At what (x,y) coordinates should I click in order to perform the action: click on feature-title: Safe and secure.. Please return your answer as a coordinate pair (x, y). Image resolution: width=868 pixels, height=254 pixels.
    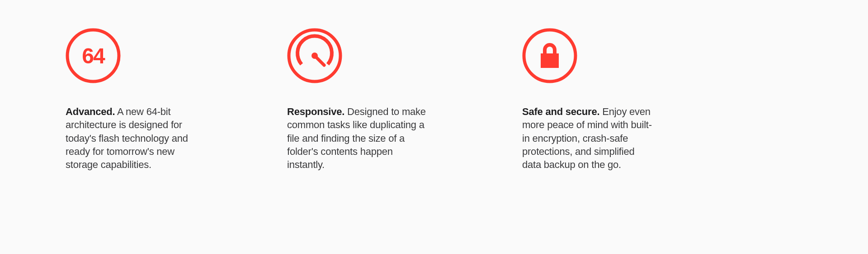
    Looking at the image, I should click on (561, 111).